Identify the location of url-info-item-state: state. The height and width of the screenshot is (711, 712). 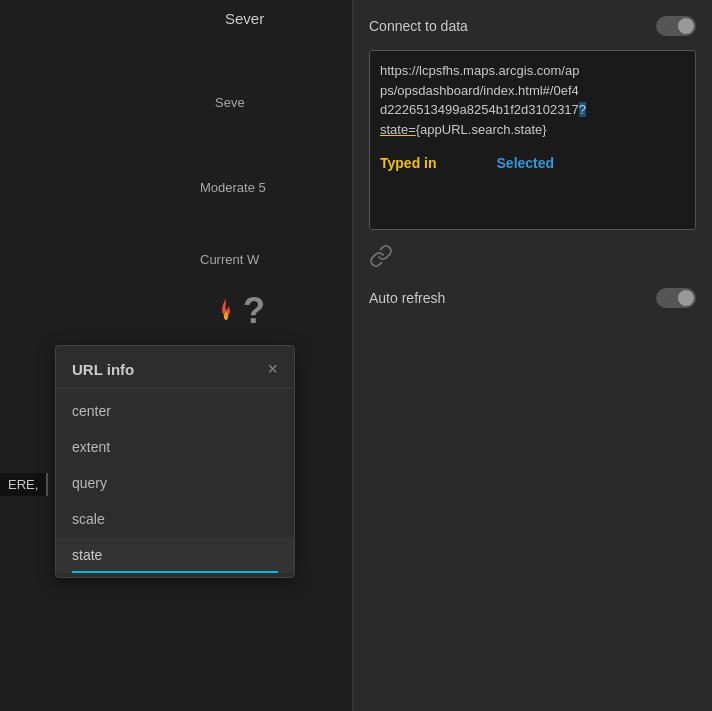
(175, 555).